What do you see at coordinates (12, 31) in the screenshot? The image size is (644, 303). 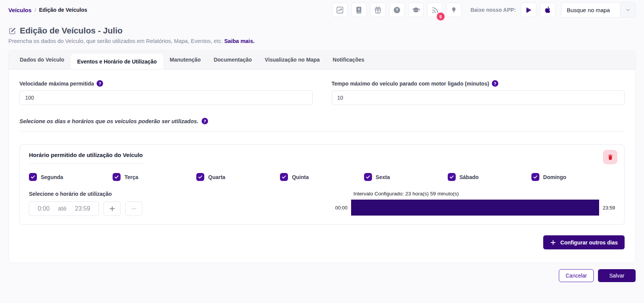 I see `edit-icon` at bounding box center [12, 31].